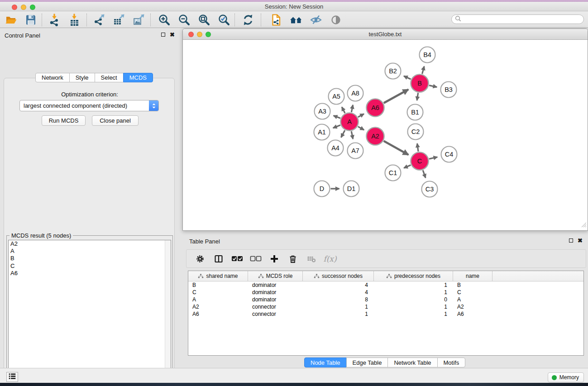 The height and width of the screenshot is (386, 588). I want to click on node-C: C, so click(420, 161).